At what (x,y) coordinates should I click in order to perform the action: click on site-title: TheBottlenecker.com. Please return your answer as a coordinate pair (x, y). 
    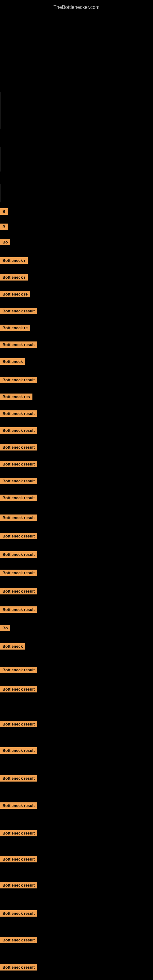
    Looking at the image, I should click on (76, 8).